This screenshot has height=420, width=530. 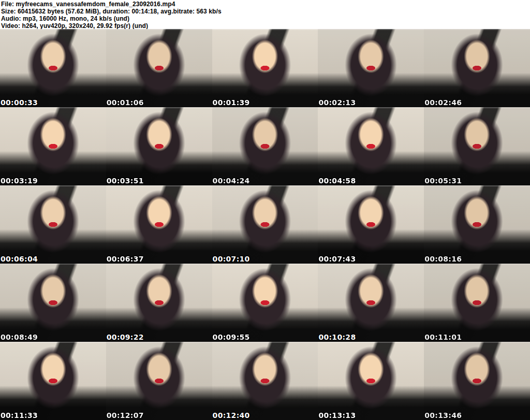 What do you see at coordinates (265, 381) in the screenshot?
I see `video-thumbnail: 00:12:40` at bounding box center [265, 381].